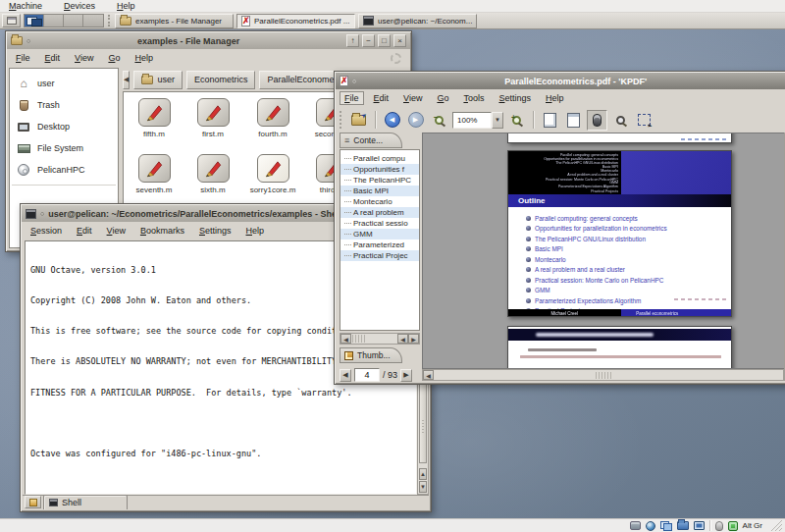  I want to click on zoom-out-button: −, so click(440, 120).